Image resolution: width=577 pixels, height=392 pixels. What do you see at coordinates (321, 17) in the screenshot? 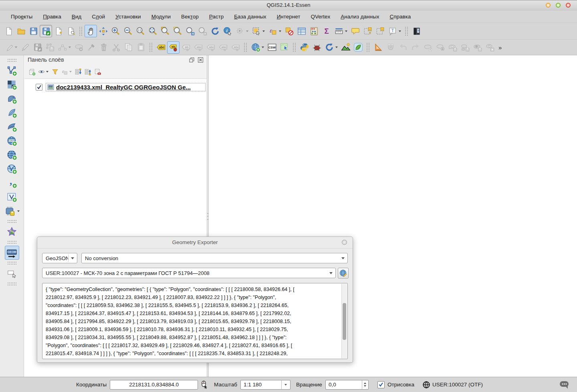
I see `menu-item-10: QVertex` at bounding box center [321, 17].